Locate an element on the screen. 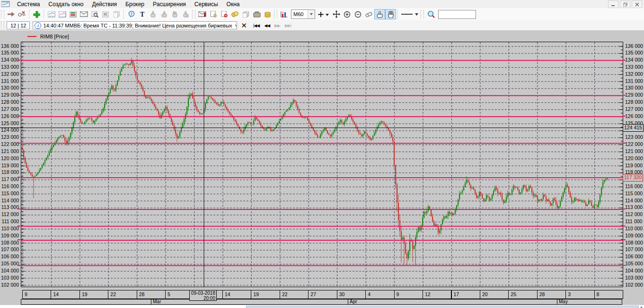 Image resolution: width=644 pixels, height=308 pixels. cursor-date-label: 09-03-201820:00 is located at coordinates (203, 296).